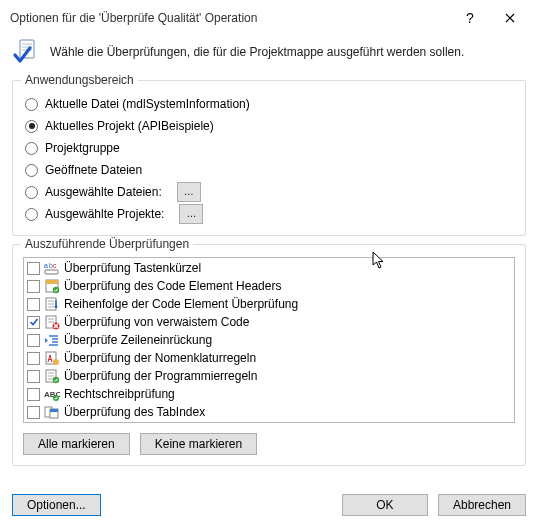 This screenshot has width=538, height=526. What do you see at coordinates (26, 52) in the screenshot?
I see `check-document-icon` at bounding box center [26, 52].